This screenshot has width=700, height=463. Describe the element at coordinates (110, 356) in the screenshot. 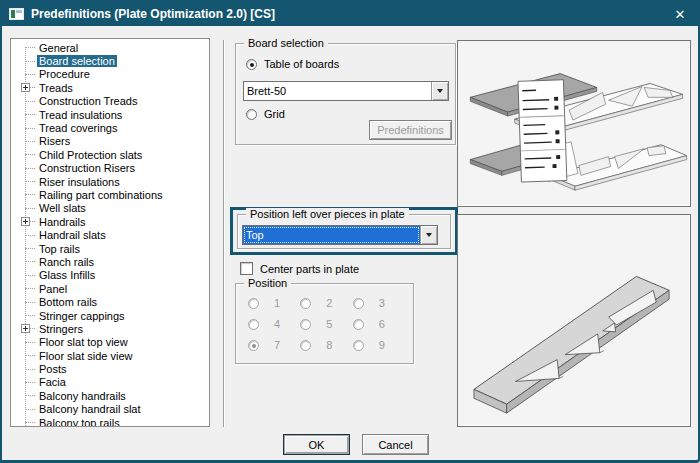

I see `tree-item: Floor slat side view` at that location.